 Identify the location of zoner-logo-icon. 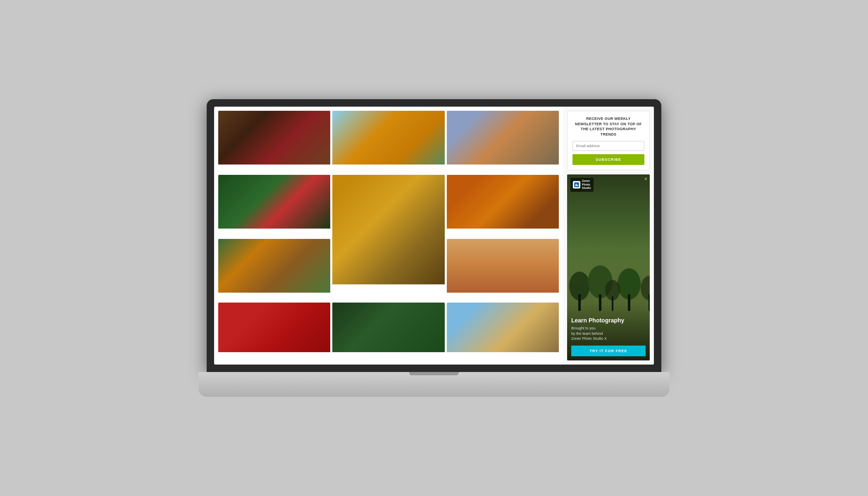
(577, 185).